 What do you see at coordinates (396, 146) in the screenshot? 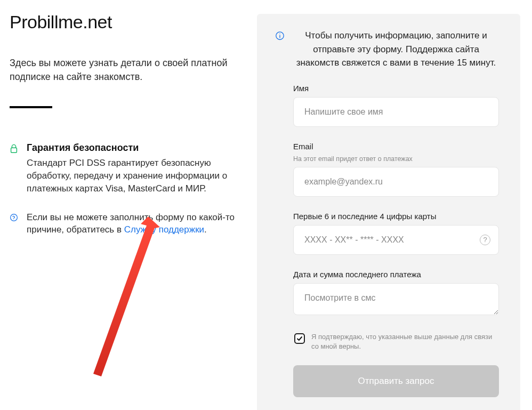
I see `email-label: Email` at bounding box center [396, 146].